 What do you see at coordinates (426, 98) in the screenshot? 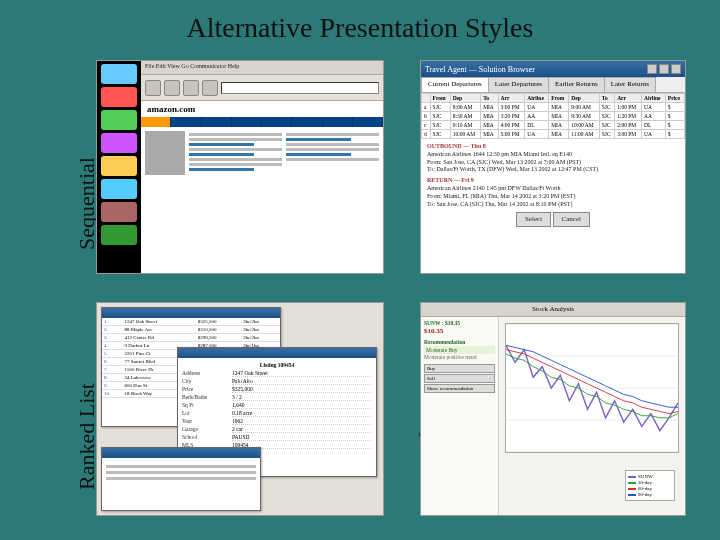
I see `column-header` at bounding box center [426, 98].